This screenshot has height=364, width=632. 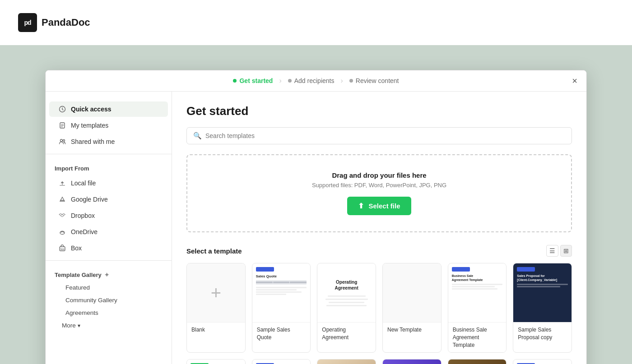 I want to click on template-card-conversion: Conversion RateOptimizationProposal Temp…, so click(x=543, y=362).